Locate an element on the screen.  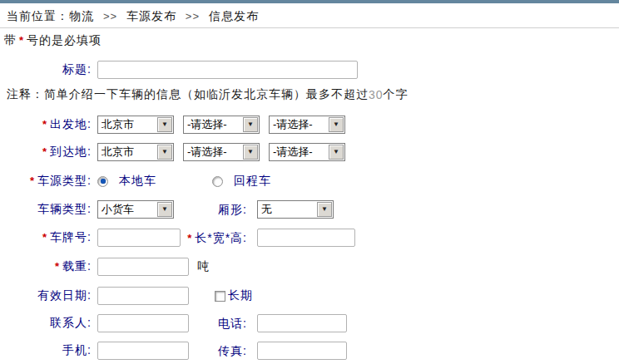
load-input is located at coordinates (143, 267).